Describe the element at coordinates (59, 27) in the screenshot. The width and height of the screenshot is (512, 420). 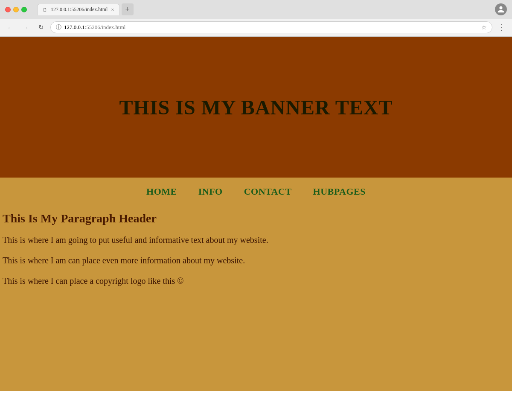
I see `info-icon: ⓘ` at that location.